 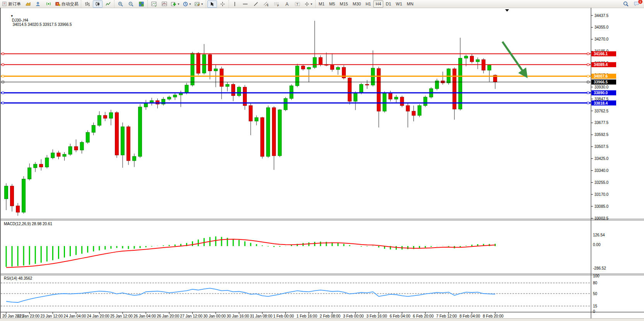 I want to click on timeframe-M1: M1, so click(x=322, y=4).